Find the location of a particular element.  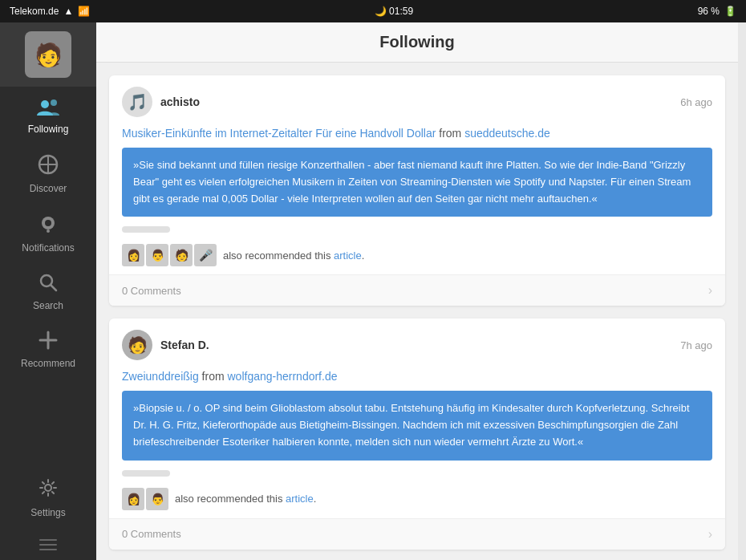

hamburger-menu is located at coordinates (48, 545).